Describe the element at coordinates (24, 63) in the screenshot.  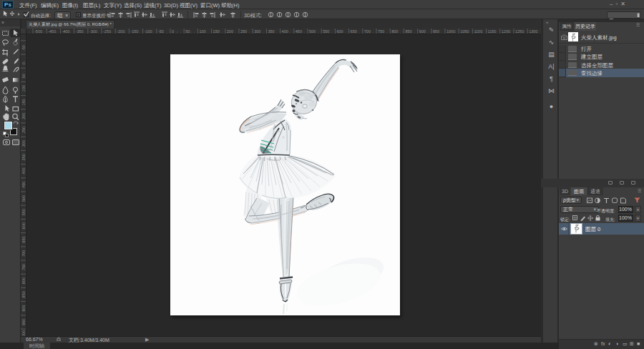
I see `svg-text: 0` at that location.